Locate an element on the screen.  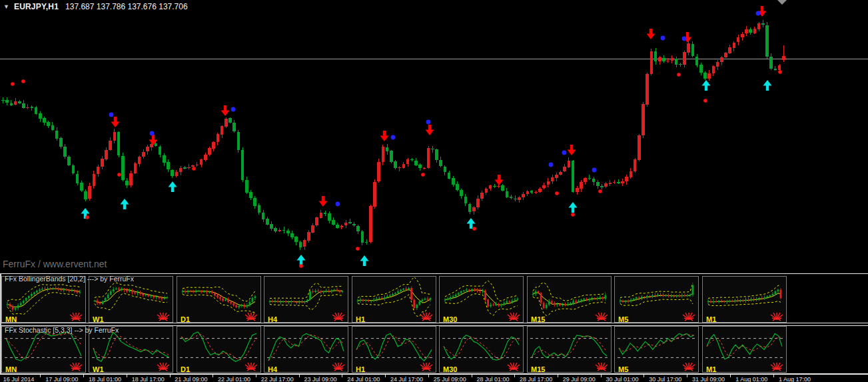
time-axis-label: 29 Jul 09:00 is located at coordinates (580, 379).